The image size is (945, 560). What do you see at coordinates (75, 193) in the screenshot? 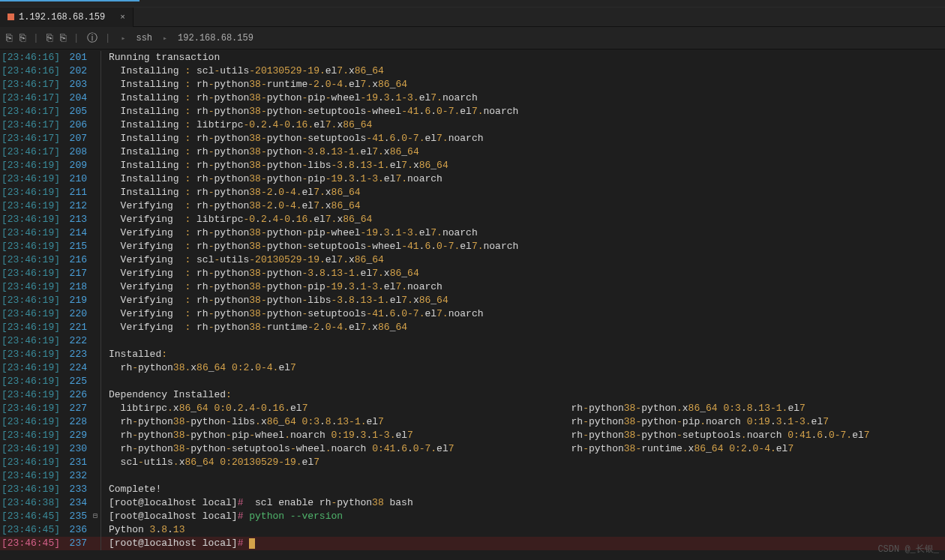
I see `line-number: 211` at bounding box center [75, 193].